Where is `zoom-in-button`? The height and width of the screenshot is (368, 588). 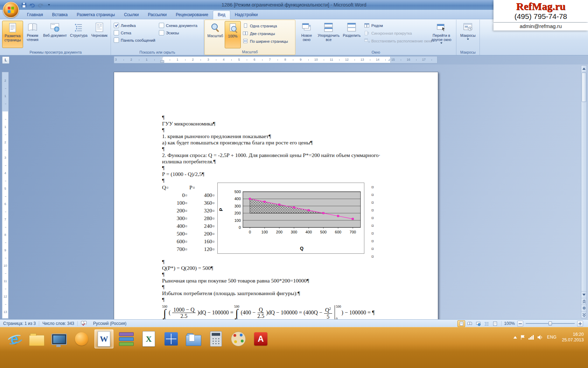
zoom-in-button is located at coordinates (580, 324).